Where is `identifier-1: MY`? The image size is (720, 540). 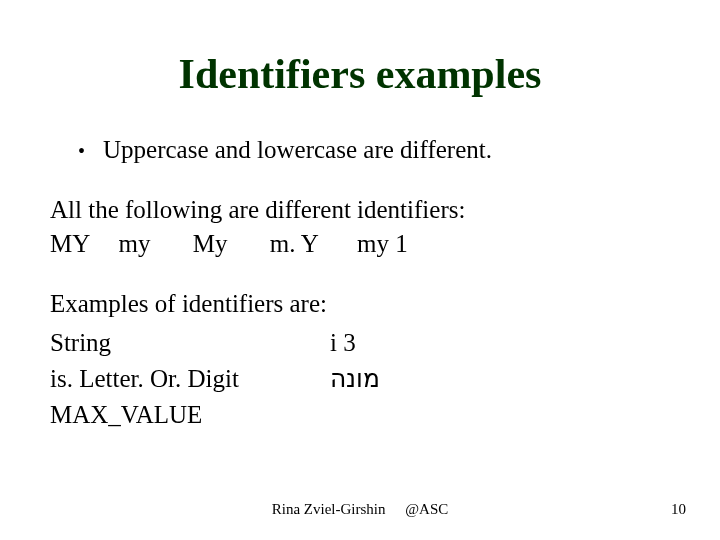 identifier-1: MY is located at coordinates (70, 244).